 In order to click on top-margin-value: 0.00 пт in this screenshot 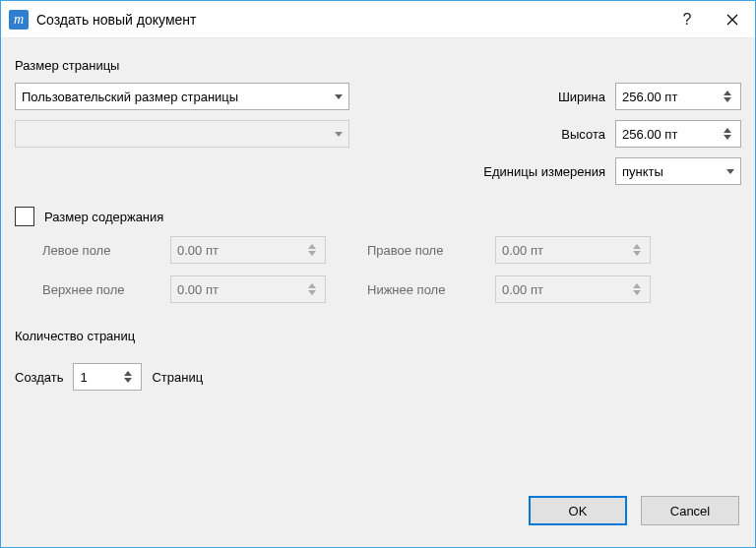, I will do `click(241, 289)`.